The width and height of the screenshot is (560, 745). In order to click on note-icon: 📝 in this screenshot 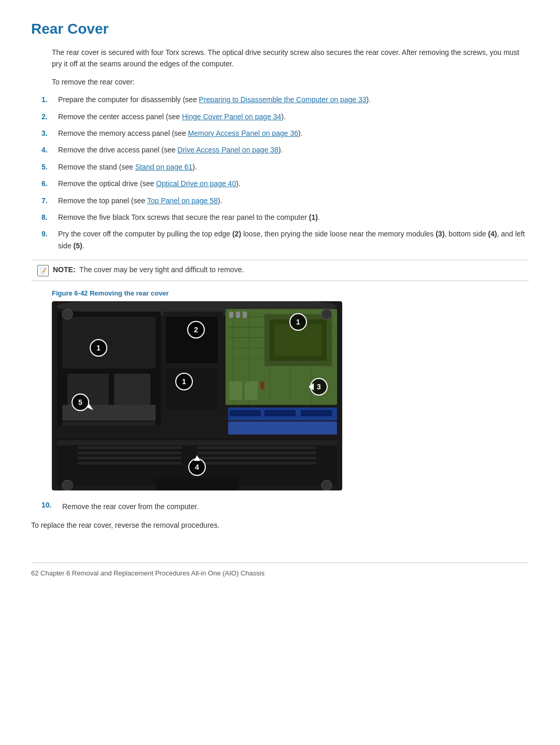, I will do `click(43, 271)`.